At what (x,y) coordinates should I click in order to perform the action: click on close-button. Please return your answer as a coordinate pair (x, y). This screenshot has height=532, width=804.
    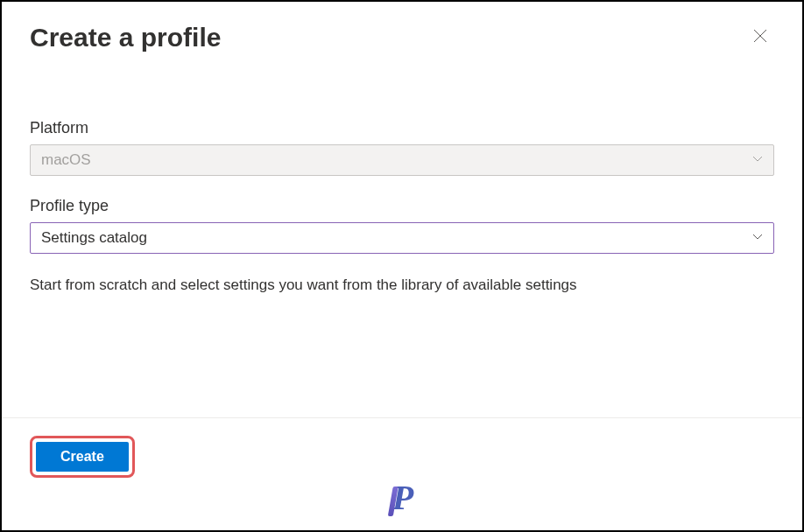
    Looking at the image, I should click on (760, 38).